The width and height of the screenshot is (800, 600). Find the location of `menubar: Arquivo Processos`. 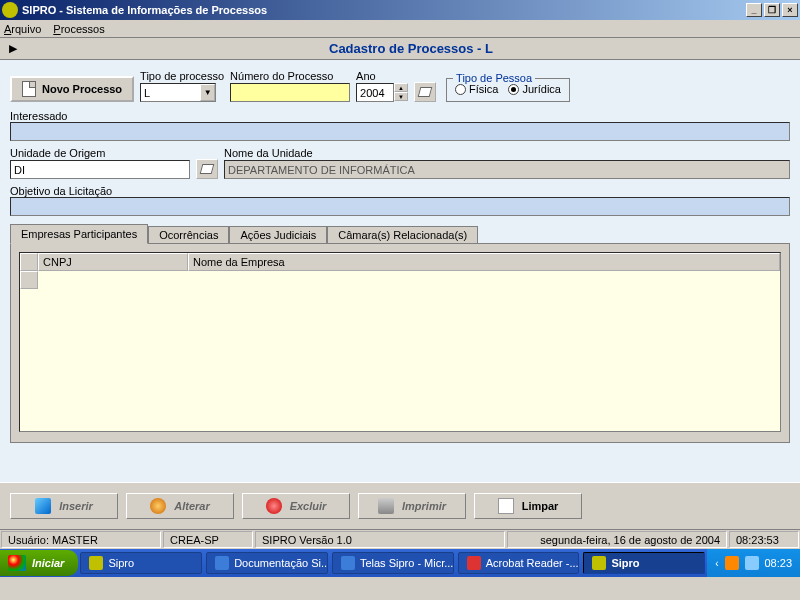

menubar: Arquivo Processos is located at coordinates (400, 29).